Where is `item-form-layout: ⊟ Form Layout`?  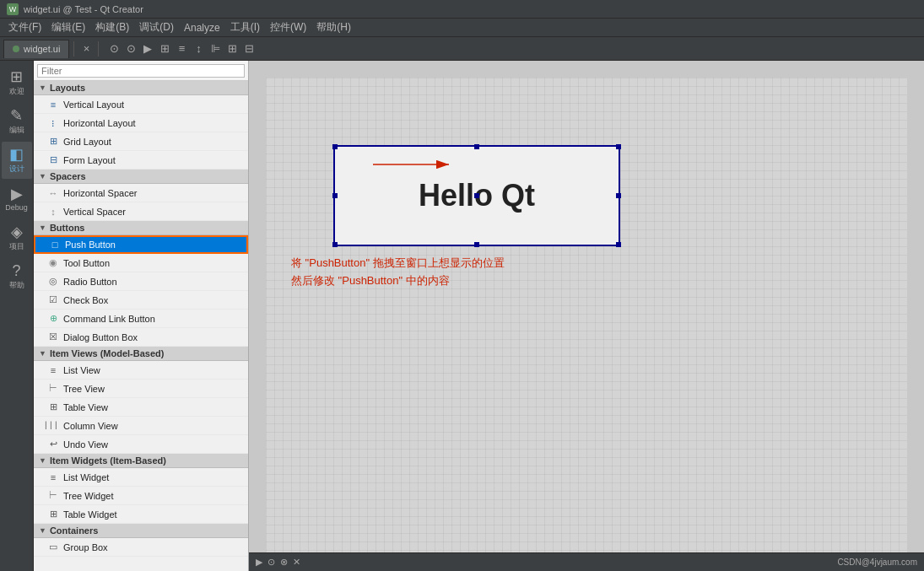 item-form-layout: ⊟ Form Layout is located at coordinates (141, 160).